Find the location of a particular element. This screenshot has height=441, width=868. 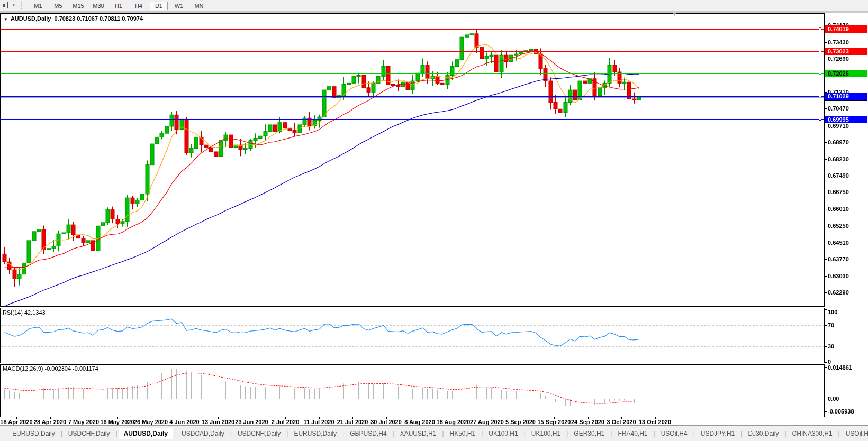

date-axis-label: 18 Aug 2020 is located at coordinates (454, 422).